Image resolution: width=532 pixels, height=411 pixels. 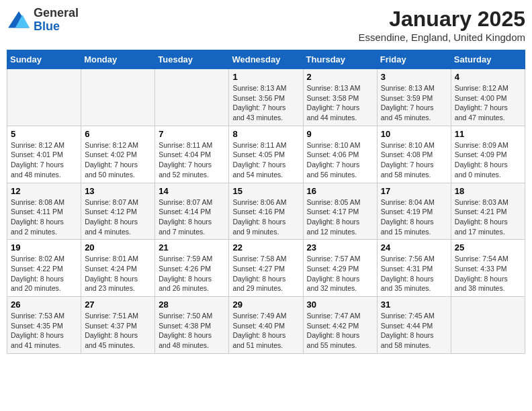 What do you see at coordinates (118, 60) in the screenshot?
I see `weekday-header-monday: Monday` at bounding box center [118, 60].